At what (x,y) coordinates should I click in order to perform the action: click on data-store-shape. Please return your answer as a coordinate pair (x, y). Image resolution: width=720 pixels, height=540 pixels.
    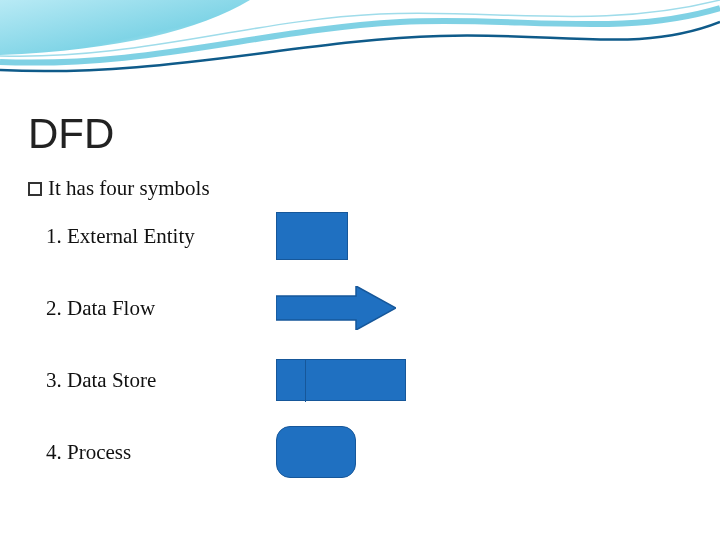
    Looking at the image, I should click on (341, 380).